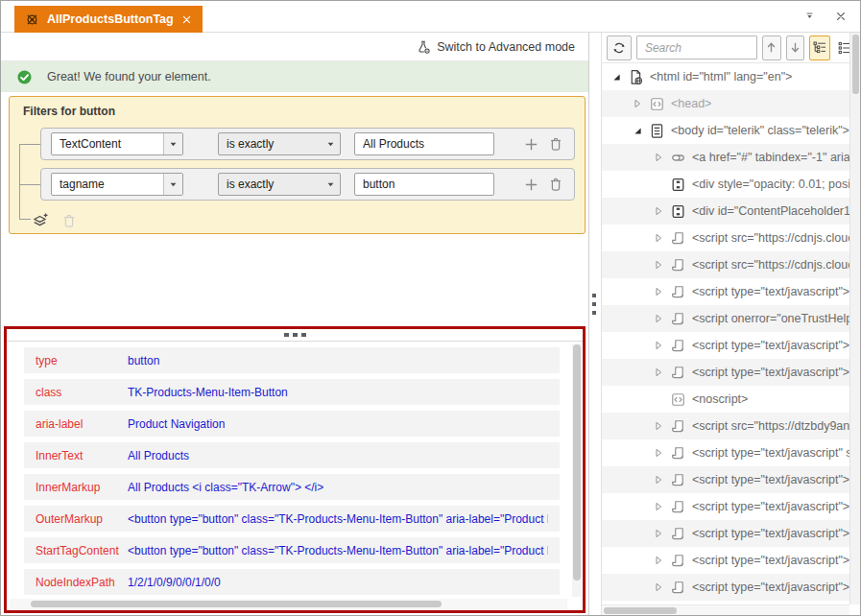  What do you see at coordinates (771, 238) in the screenshot?
I see `node-markup-text: <script src="https://cdnjs.clouc` at bounding box center [771, 238].